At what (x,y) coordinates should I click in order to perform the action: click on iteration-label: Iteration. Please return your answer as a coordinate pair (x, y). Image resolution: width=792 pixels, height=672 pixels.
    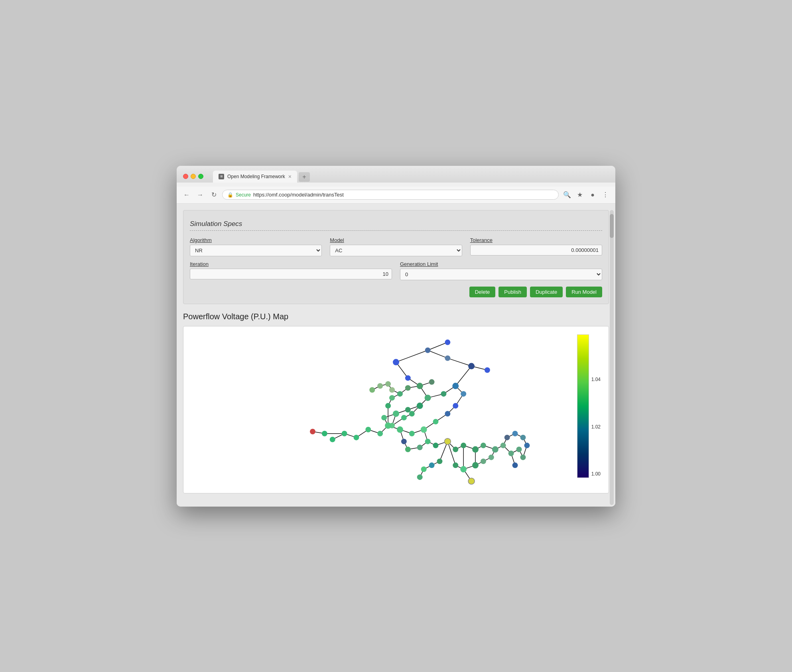
    Looking at the image, I should click on (291, 264).